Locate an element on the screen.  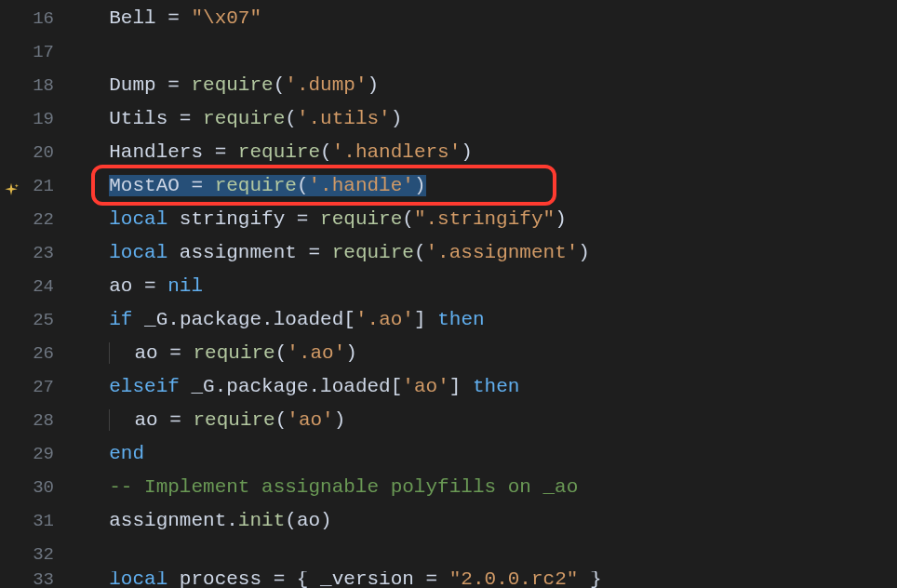
code-content: end is located at coordinates (491, 454).